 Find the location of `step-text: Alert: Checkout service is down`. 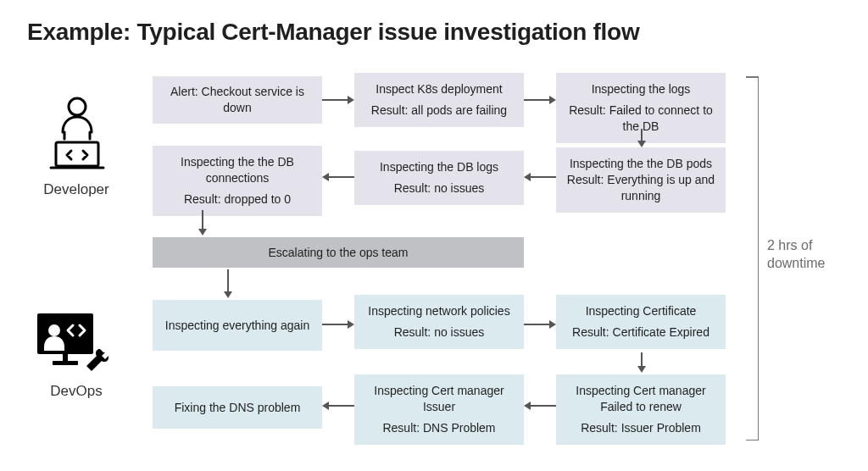

step-text: Alert: Checkout service is down is located at coordinates (237, 100).